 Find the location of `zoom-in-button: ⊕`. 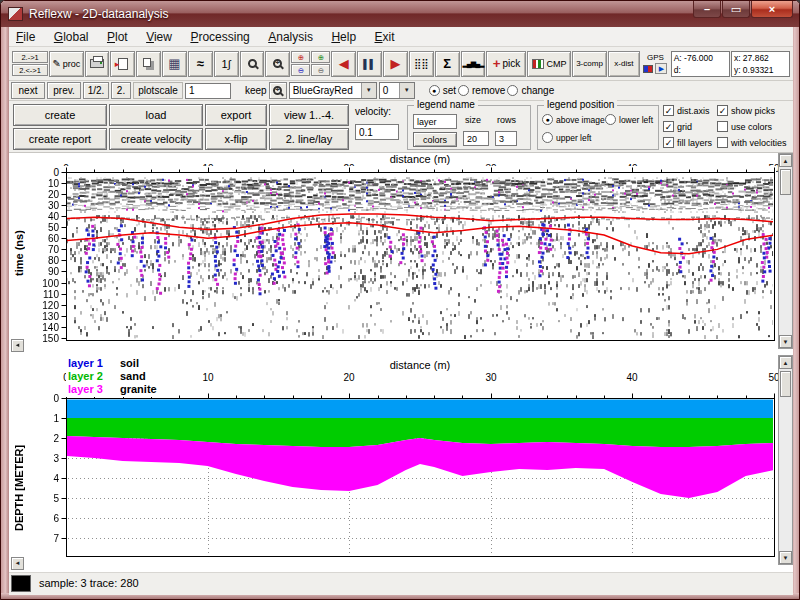

zoom-in-button: ⊕ is located at coordinates (300, 57).